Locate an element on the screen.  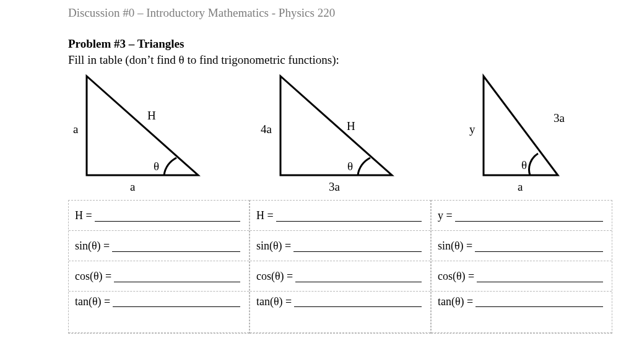
answer-table-3: y = sin(θ) = cos(θ) = tan(θ) = is located at coordinates (521, 267).